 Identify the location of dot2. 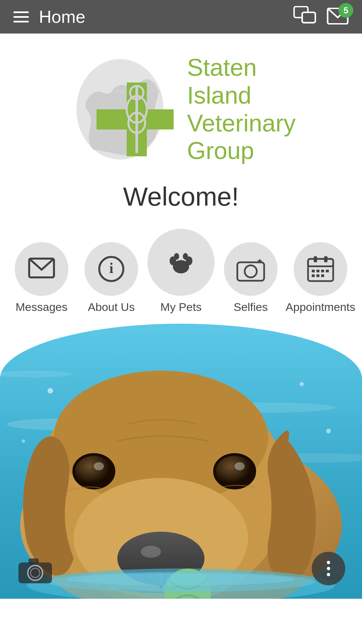
(328, 569).